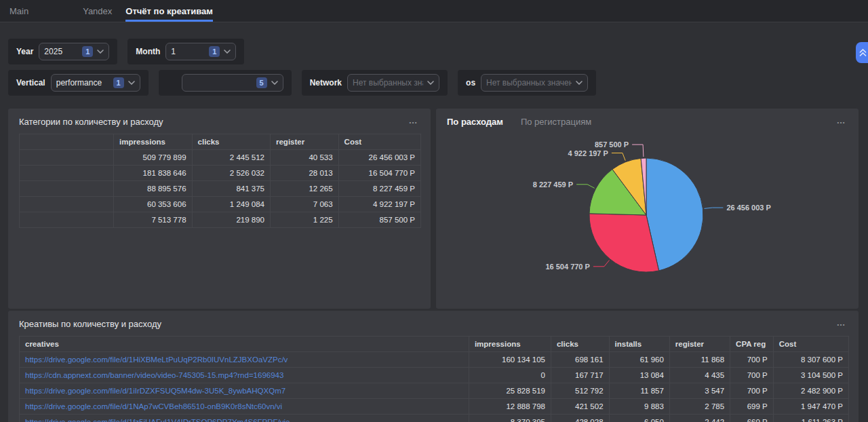  Describe the element at coordinates (475, 122) in the screenshot. I see `tab-by-cost: По расходам` at that location.